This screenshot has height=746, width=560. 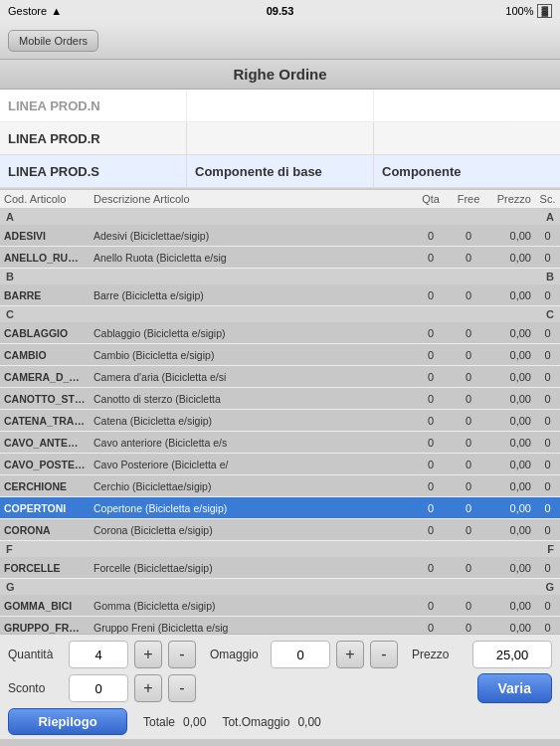 What do you see at coordinates (280, 199) in the screenshot?
I see `table-header: Cod. Articolo Descrizione Articolo Qta F…` at bounding box center [280, 199].